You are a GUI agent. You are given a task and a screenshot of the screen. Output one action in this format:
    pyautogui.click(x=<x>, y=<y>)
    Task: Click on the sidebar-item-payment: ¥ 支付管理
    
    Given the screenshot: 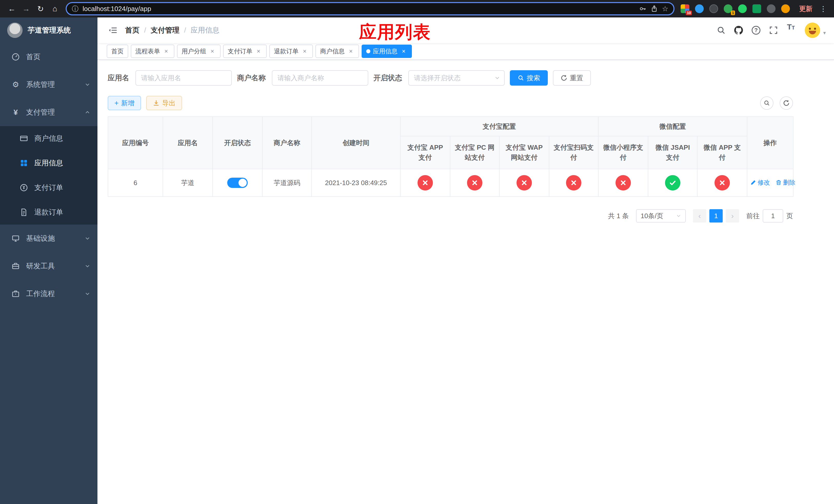 What is the action you would take?
    pyautogui.click(x=49, y=112)
    